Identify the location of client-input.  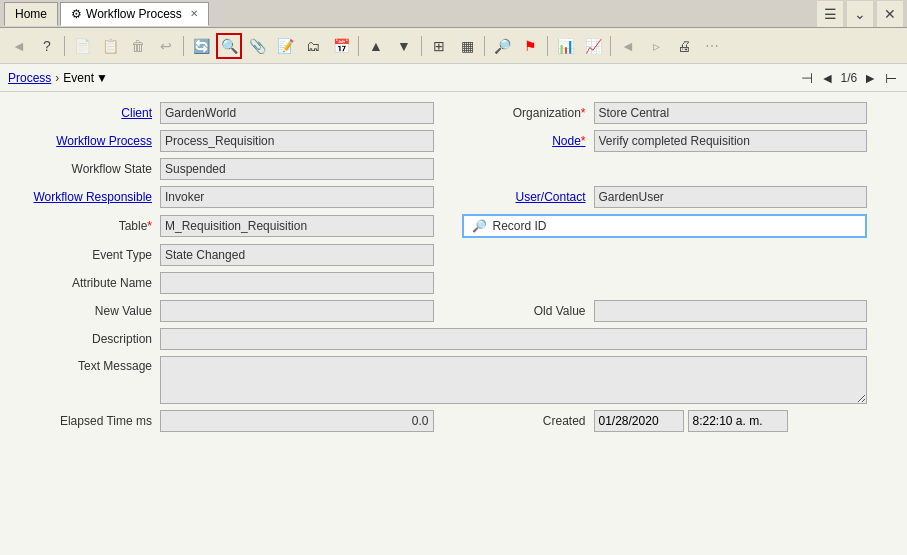
(297, 113).